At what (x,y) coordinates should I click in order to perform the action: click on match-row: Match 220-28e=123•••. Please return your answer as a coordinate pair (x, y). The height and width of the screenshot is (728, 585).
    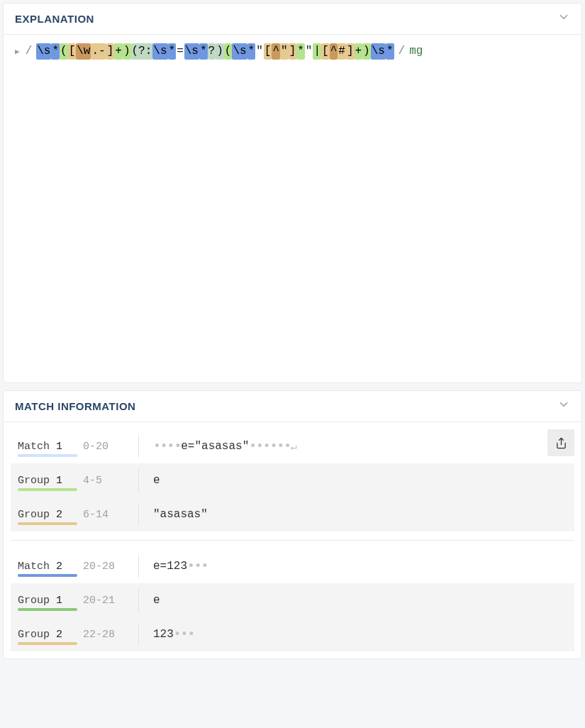
    Looking at the image, I should click on (292, 566).